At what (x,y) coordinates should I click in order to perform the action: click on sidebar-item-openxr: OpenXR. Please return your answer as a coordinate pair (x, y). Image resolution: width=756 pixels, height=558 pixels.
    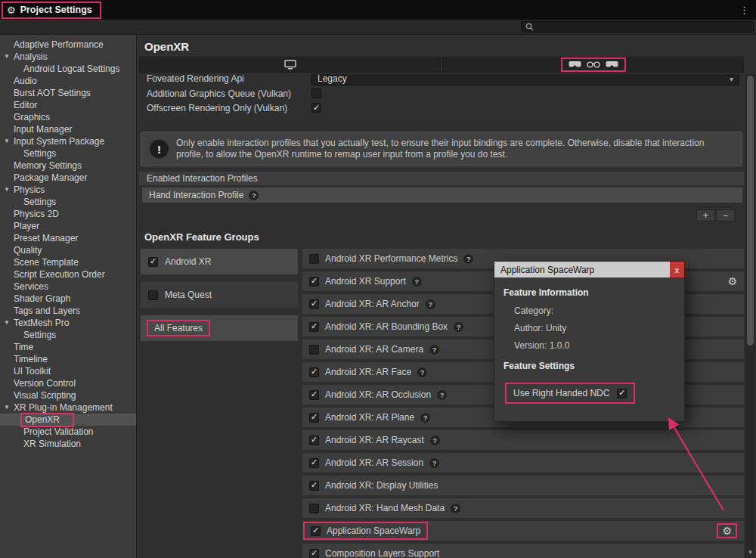
    Looking at the image, I should click on (68, 420).